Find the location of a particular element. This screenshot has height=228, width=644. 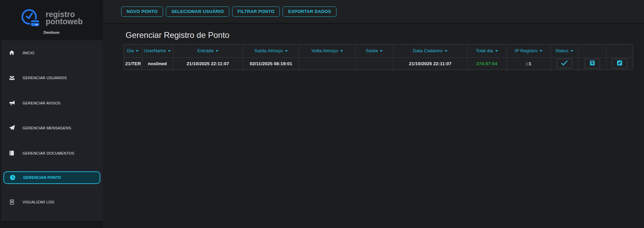

sidebar-item-gerenciar-avisos: GERENCIAR AVISOS is located at coordinates (52, 103).